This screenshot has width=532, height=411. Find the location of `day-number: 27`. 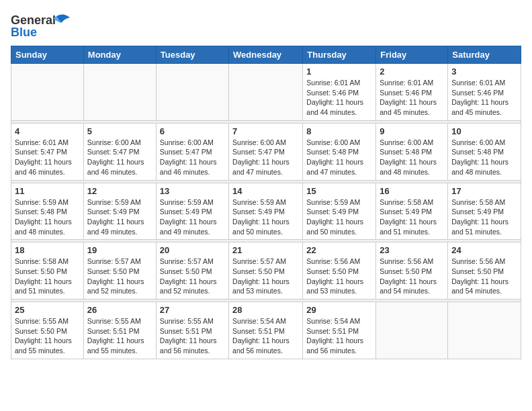

day-number: 27 is located at coordinates (192, 310).